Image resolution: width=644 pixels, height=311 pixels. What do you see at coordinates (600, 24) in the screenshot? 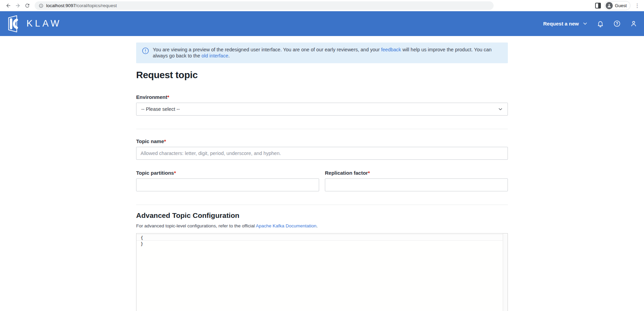
I see `notifications-button` at bounding box center [600, 24].